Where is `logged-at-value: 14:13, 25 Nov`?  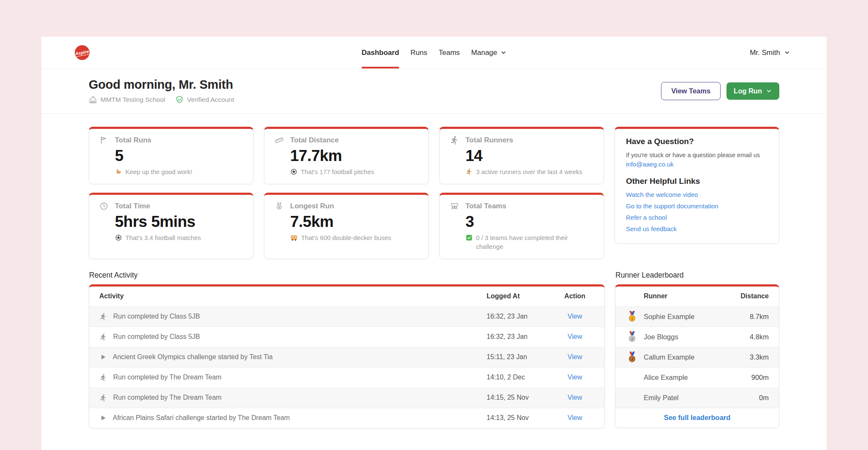
logged-at-value: 14:13, 25 Nov is located at coordinates (521, 418).